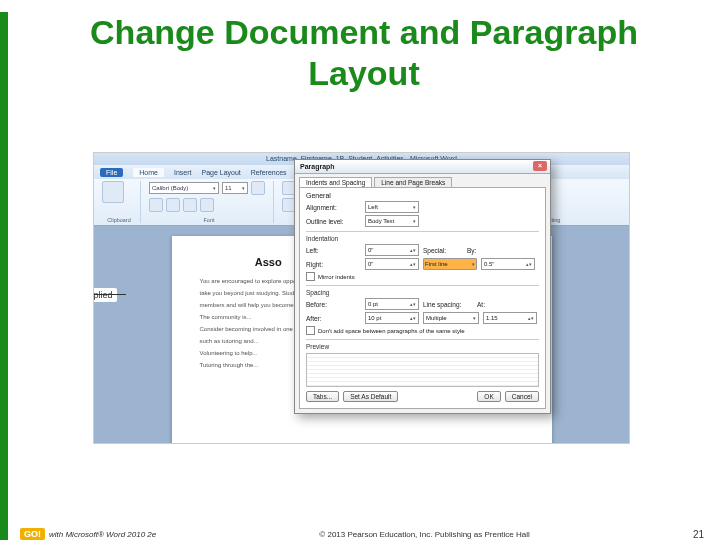 Image resolution: width=720 pixels, height=540 pixels. Describe the element at coordinates (156, 205) in the screenshot. I see `italic-icon` at that location.